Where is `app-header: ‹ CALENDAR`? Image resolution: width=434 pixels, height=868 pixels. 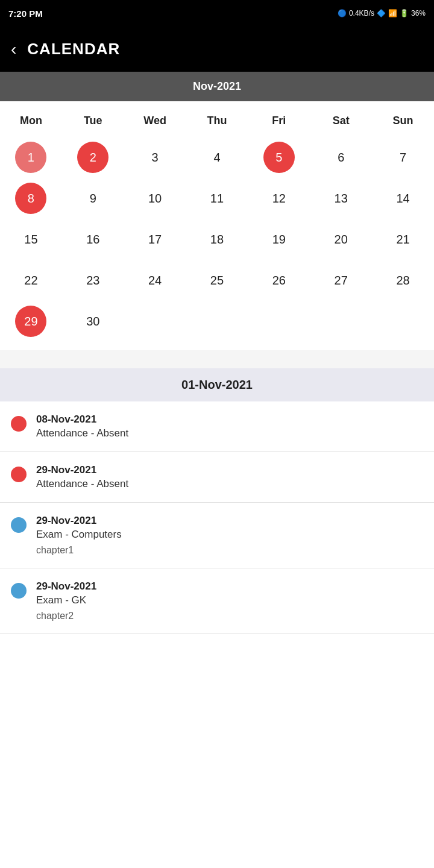
app-header: ‹ CALENDAR is located at coordinates (217, 49).